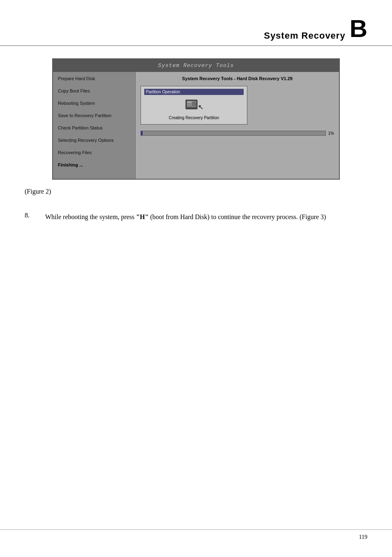  What do you see at coordinates (196, 66) in the screenshot?
I see `screenshot-titlebar: System Recovery Tools` at bounding box center [196, 66].